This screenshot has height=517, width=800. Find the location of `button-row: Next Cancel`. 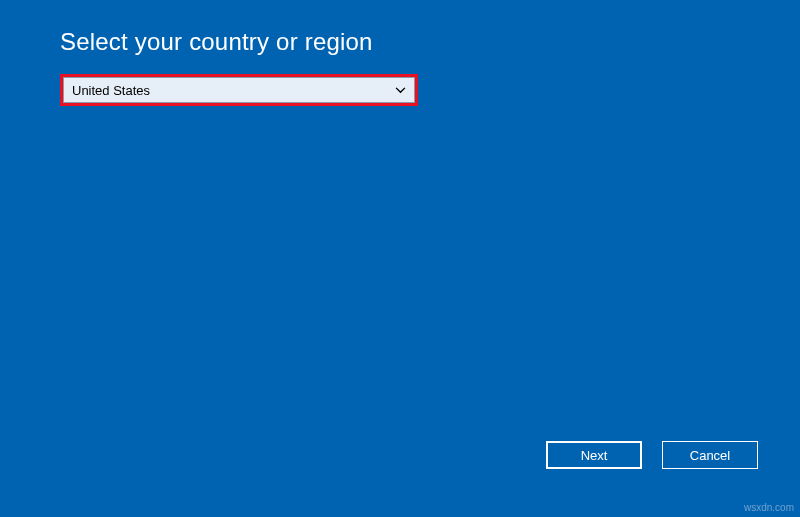

button-row: Next Cancel is located at coordinates (652, 455).